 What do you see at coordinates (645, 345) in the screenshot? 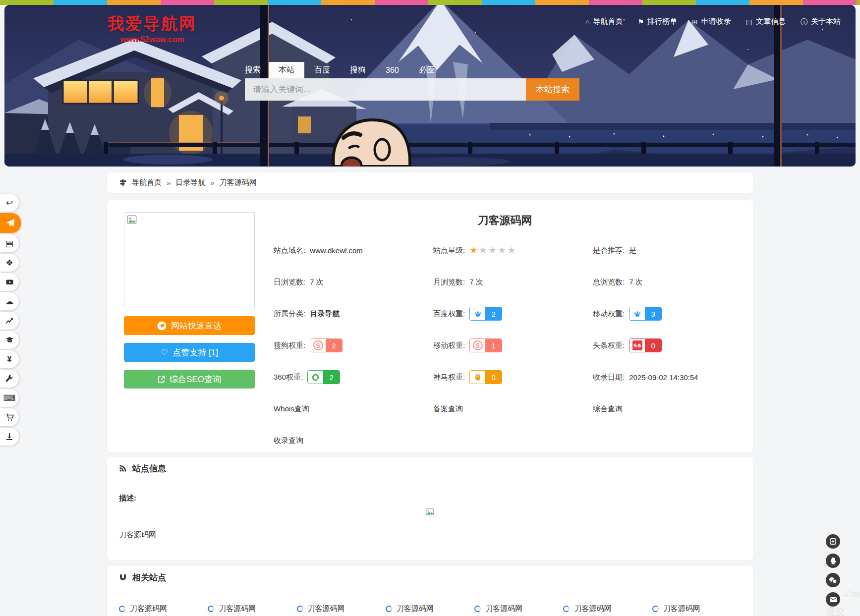
I see `toutiao-weight-badge: 头条 0` at bounding box center [645, 345].